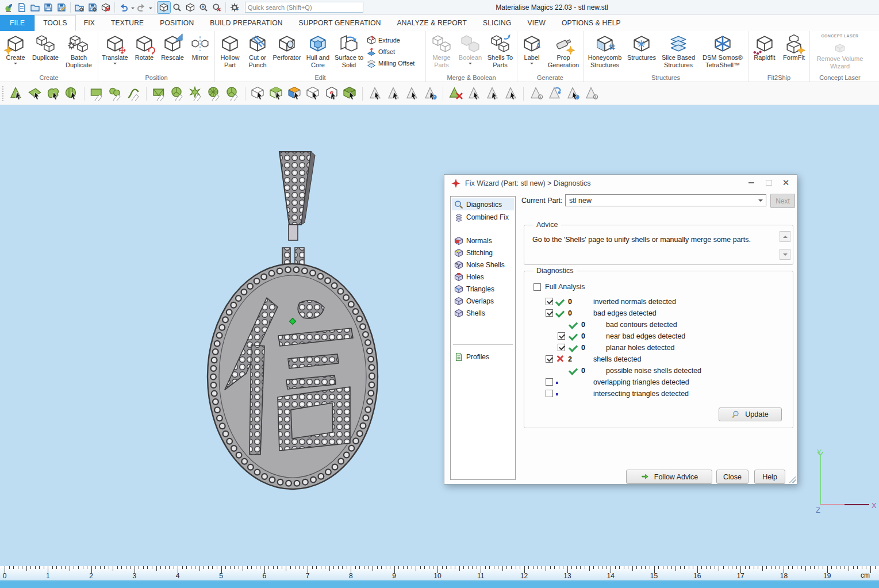 The height and width of the screenshot is (588, 879). What do you see at coordinates (190, 7) in the screenshot?
I see `fit-view-icon` at bounding box center [190, 7].